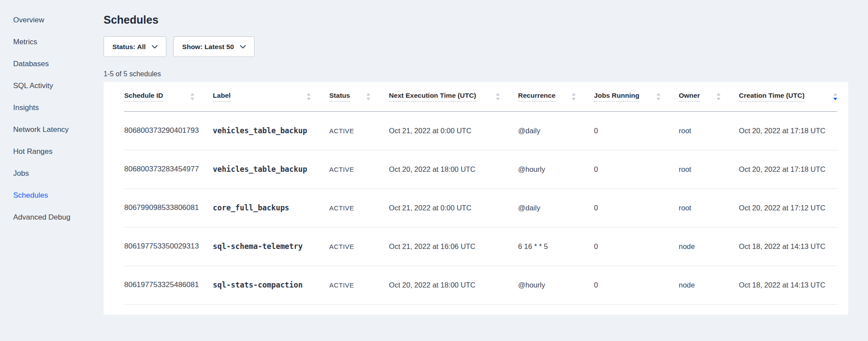 This screenshot has height=341, width=868. Describe the element at coordinates (52, 42) in the screenshot. I see `sidebar-item-metrics: Metrics` at that location.